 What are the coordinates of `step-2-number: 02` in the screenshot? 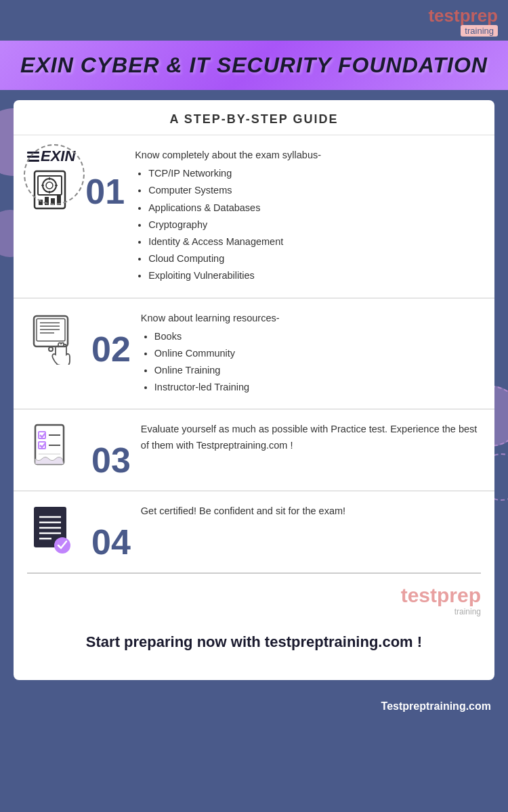 It's located at (111, 349).